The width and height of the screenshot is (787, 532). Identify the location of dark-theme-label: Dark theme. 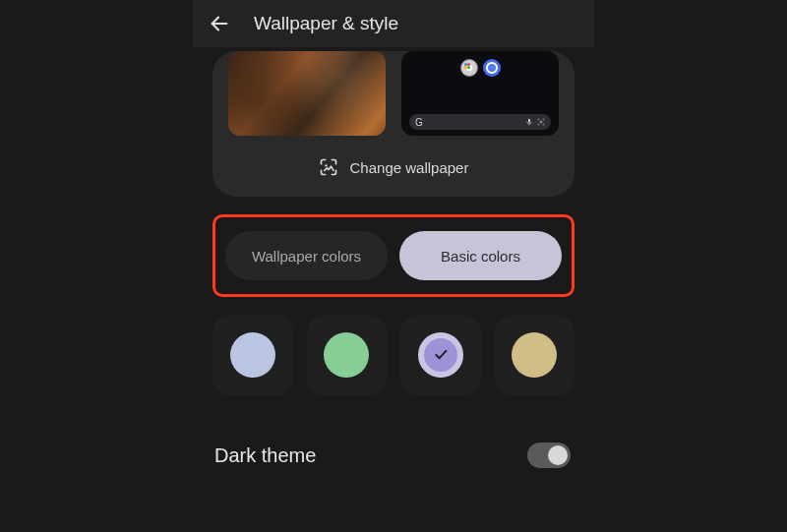
(266, 456).